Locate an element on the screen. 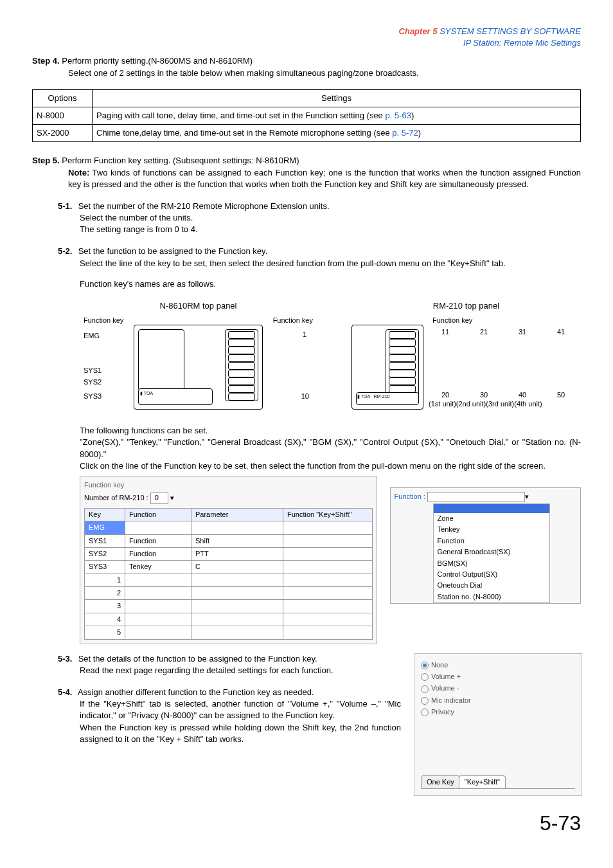 This screenshot has height=868, width=613. function-dropdown-label: Function : is located at coordinates (410, 496).